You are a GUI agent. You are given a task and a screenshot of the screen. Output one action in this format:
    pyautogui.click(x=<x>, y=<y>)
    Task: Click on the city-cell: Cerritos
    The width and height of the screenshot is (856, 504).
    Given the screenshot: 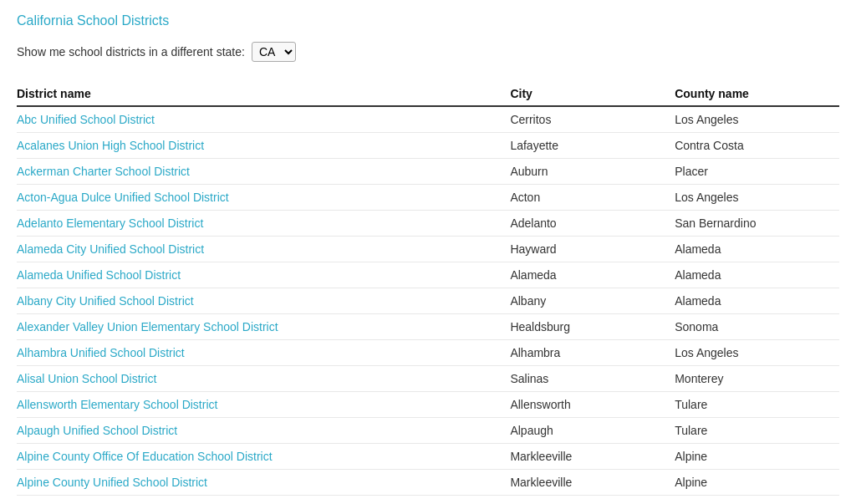 What is the action you would take?
    pyautogui.click(x=592, y=120)
    